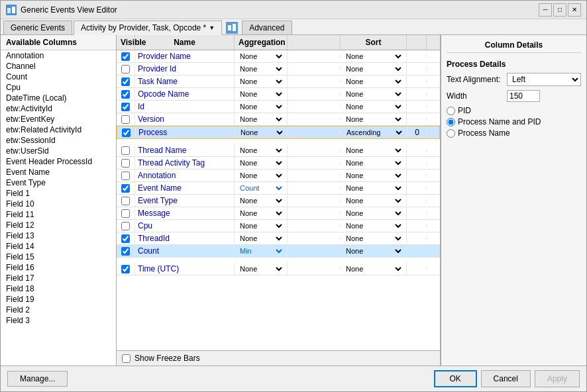 Image resolution: width=587 pixels, height=392 pixels. Describe the element at coordinates (37, 379) in the screenshot. I see `manage-button: Manage...` at that location.